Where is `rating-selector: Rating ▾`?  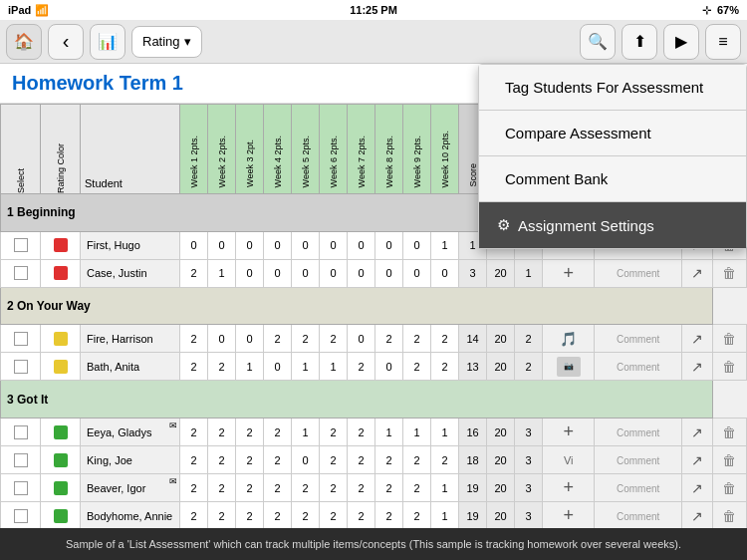
rating-selector: Rating ▾ is located at coordinates (167, 42).